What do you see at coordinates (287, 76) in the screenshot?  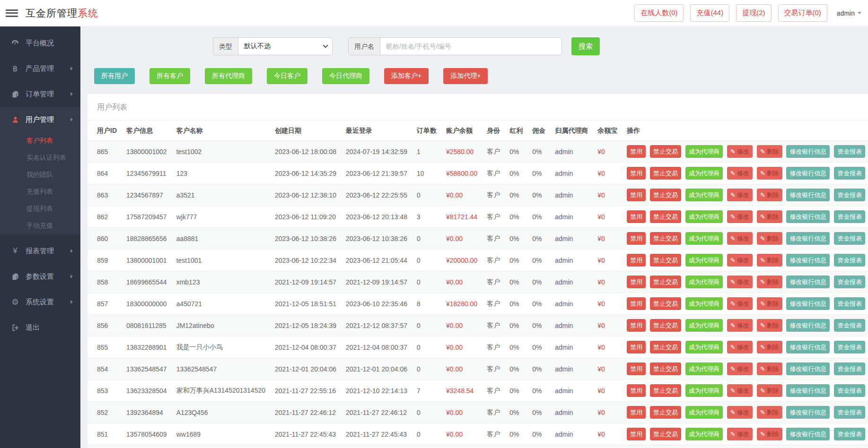 I see `today-customers-button: 今日客户` at bounding box center [287, 76].